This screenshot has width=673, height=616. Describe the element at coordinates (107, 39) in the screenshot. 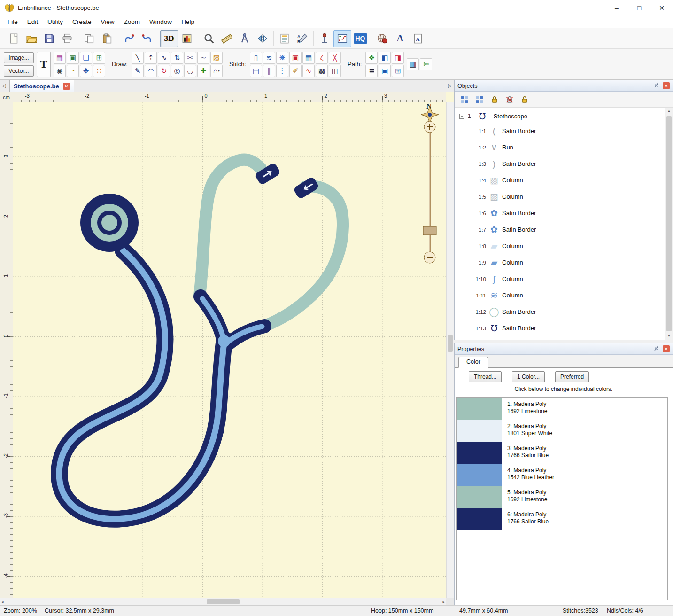

I see `paste-button` at that location.